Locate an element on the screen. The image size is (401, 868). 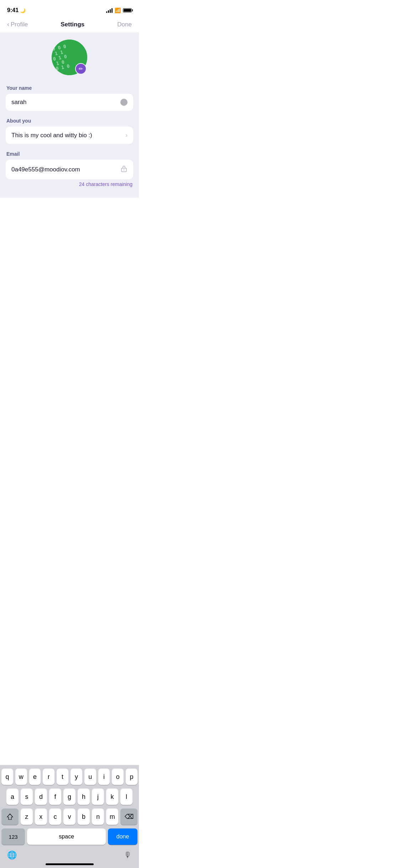
chevron-right-icon: › is located at coordinates (126, 135).